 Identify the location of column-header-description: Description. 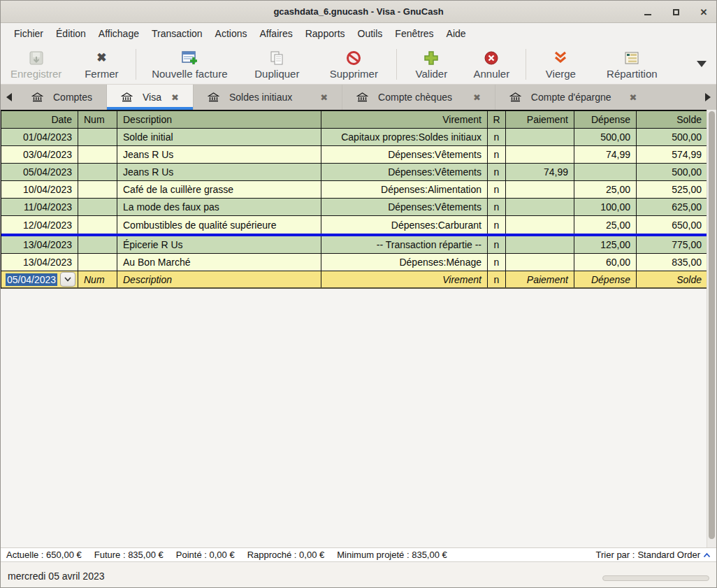
(219, 120).